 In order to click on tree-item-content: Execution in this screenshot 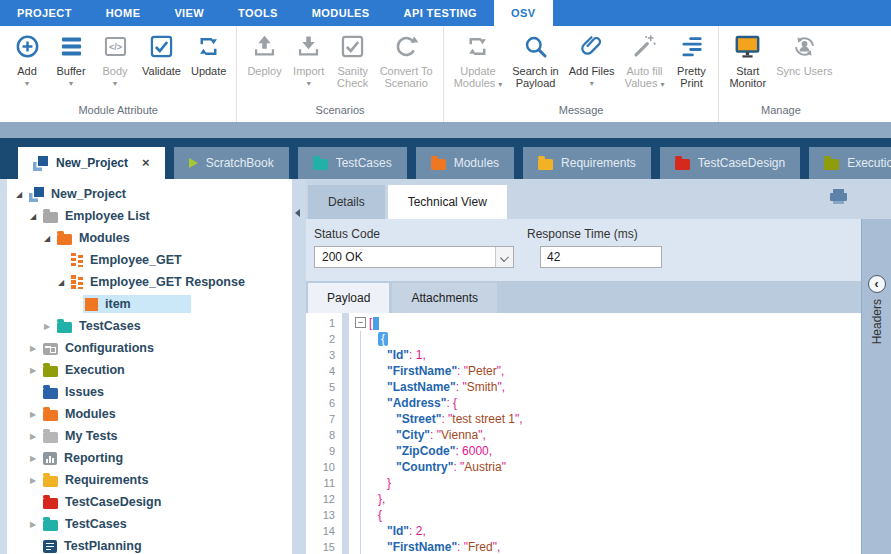, I will do `click(113, 370)`.